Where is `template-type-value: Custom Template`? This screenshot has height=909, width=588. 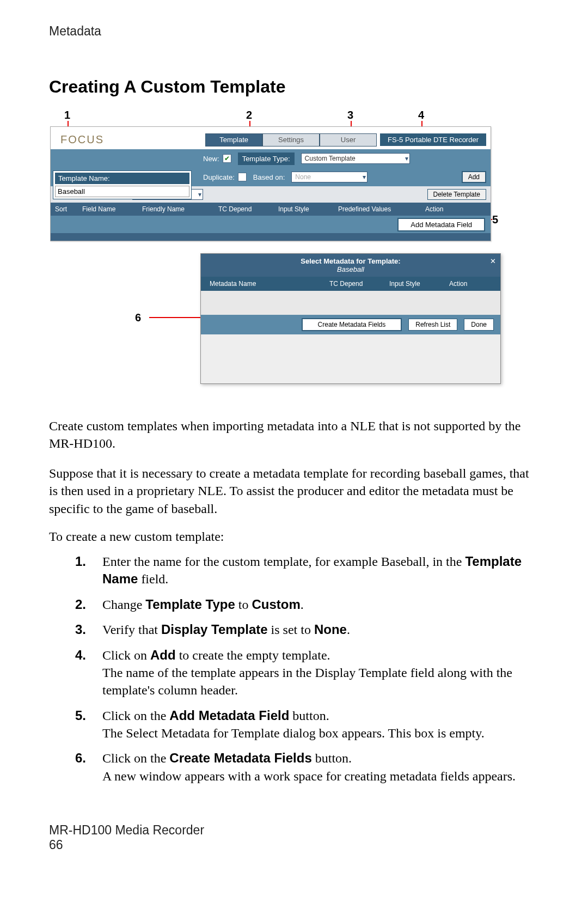
template-type-value: Custom Template is located at coordinates (330, 158).